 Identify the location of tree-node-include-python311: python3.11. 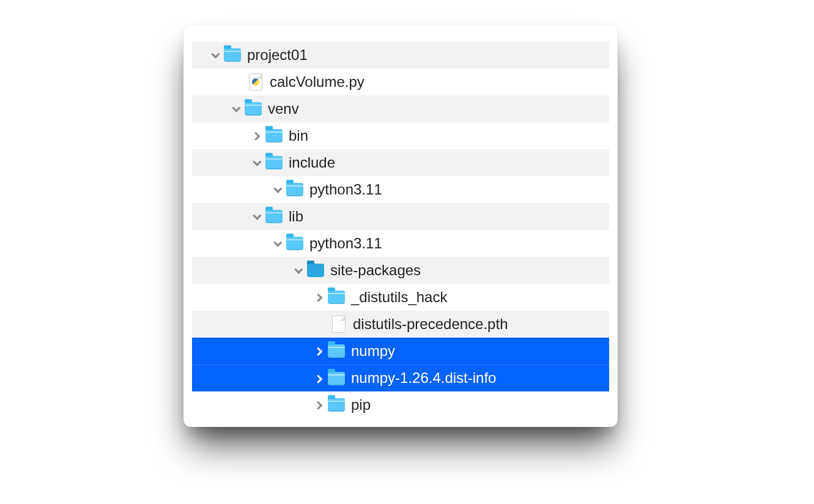
(401, 190).